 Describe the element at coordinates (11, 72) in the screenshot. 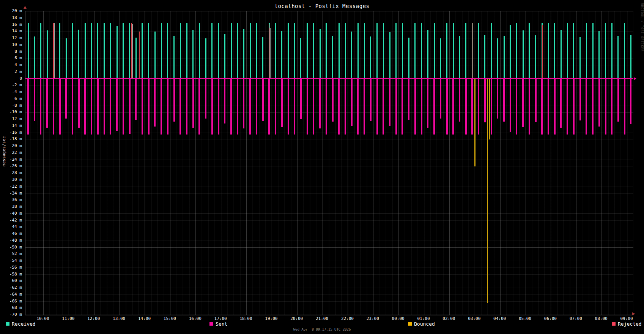

I see `y-tick-label: 2 m` at that location.